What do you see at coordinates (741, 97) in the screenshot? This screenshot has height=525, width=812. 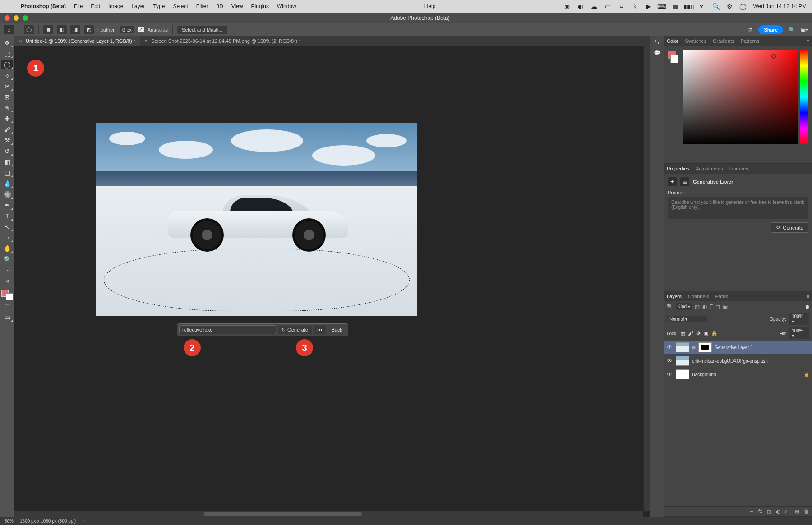 I see `saturation-brightness-picker` at bounding box center [741, 97].